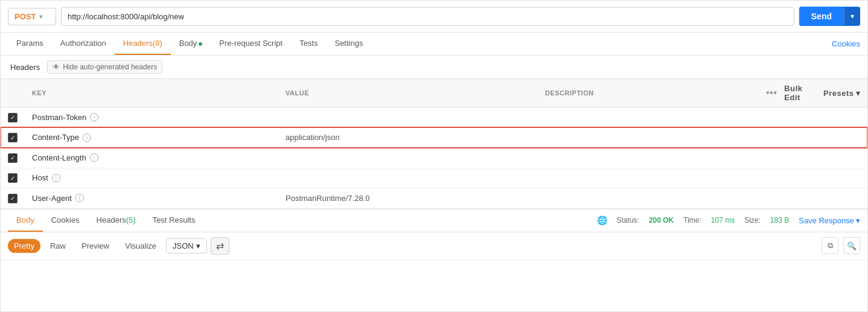 This screenshot has width=868, height=312. Describe the element at coordinates (174, 221) in the screenshot. I see `response-tab-testresults: Test Results` at that location.